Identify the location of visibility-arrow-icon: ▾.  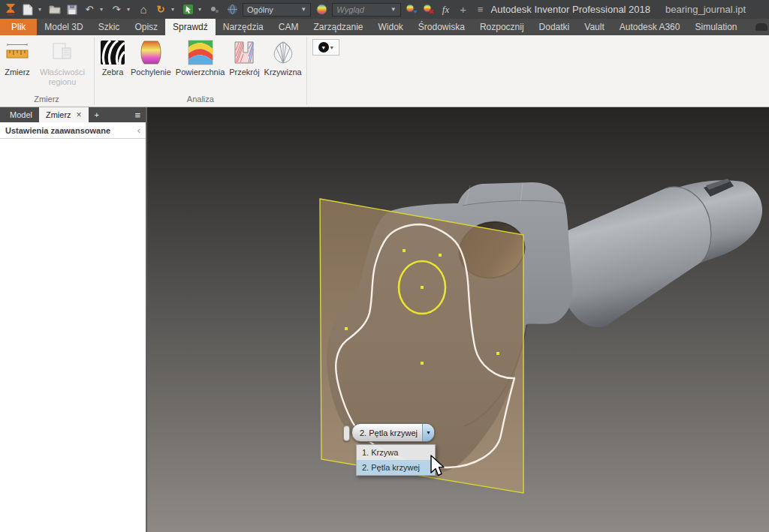
(332, 48).